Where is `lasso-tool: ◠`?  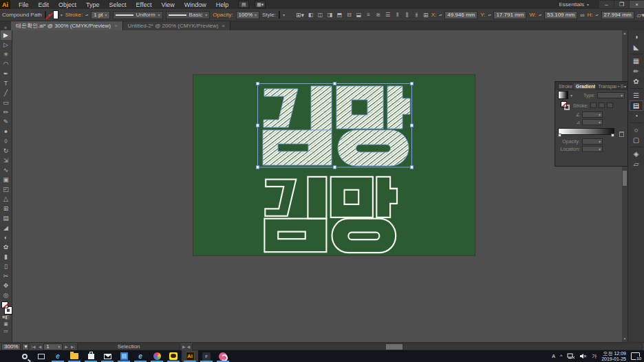
lasso-tool: ◠ is located at coordinates (6, 64).